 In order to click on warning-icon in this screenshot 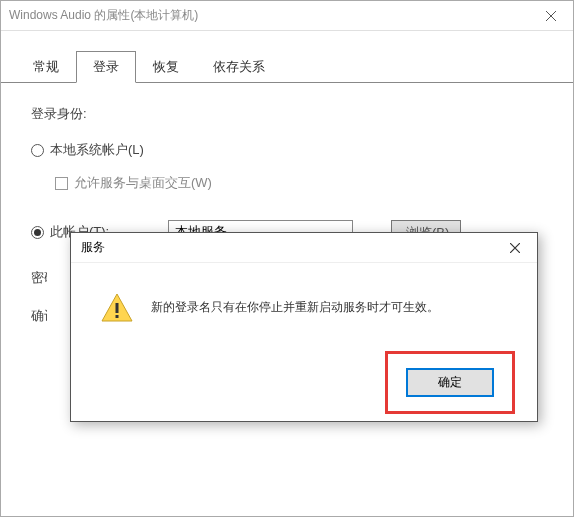, I will do `click(117, 308)`.